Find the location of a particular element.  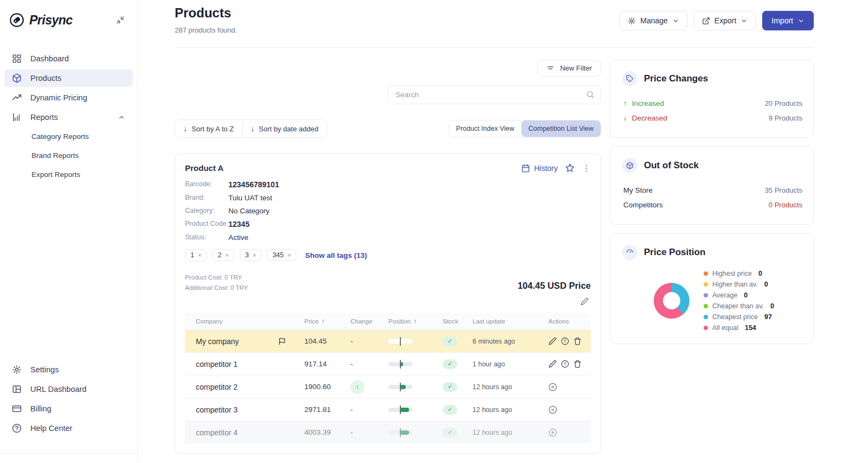

calendar-icon is located at coordinates (526, 168).